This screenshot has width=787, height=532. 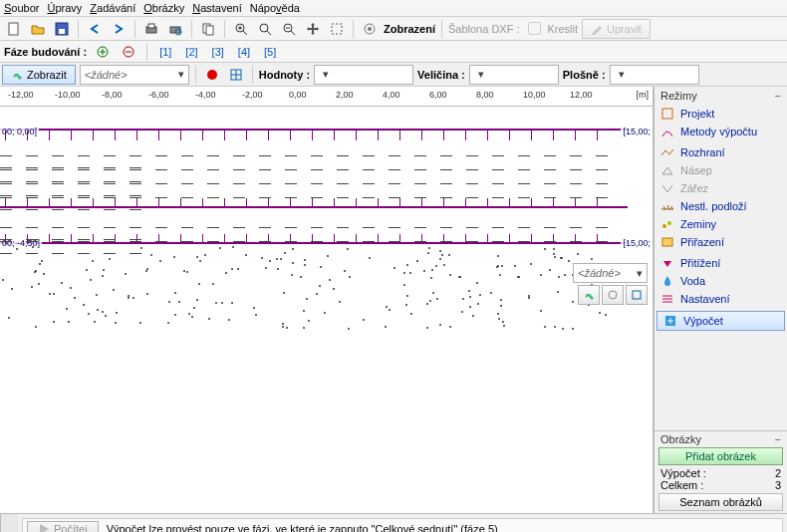 I want to click on mode-item-bedrock: Nestl. podloží, so click(x=721, y=206).